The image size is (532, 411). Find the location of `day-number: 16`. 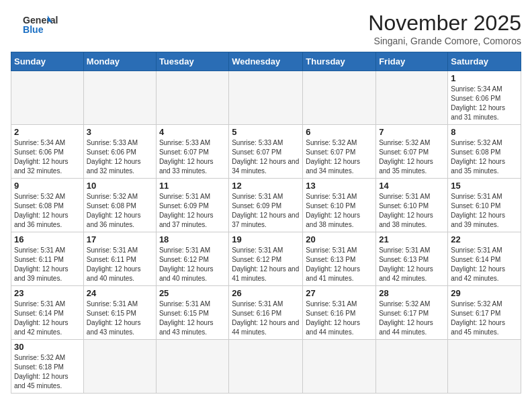

day-number: 16 is located at coordinates (47, 239).